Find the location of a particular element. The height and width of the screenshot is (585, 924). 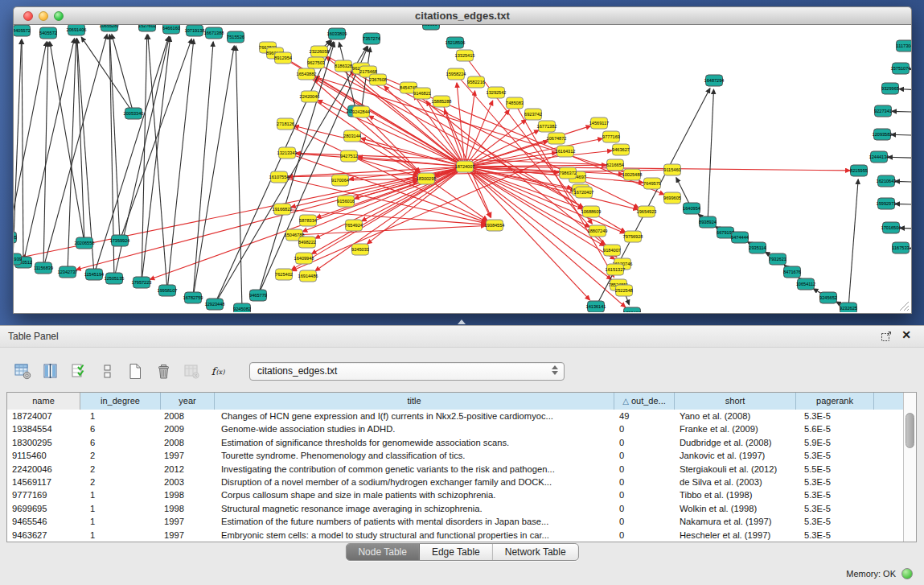

table-row: 969969511998Structural magnetic resonanc… is located at coordinates (455, 509).